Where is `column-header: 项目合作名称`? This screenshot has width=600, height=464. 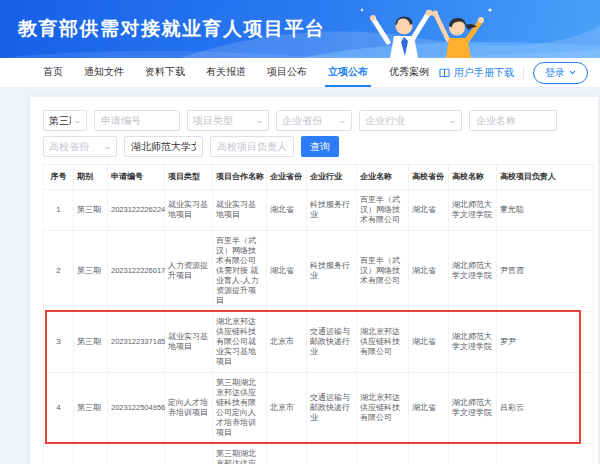
column-header: 项目合作名称 is located at coordinates (240, 178).